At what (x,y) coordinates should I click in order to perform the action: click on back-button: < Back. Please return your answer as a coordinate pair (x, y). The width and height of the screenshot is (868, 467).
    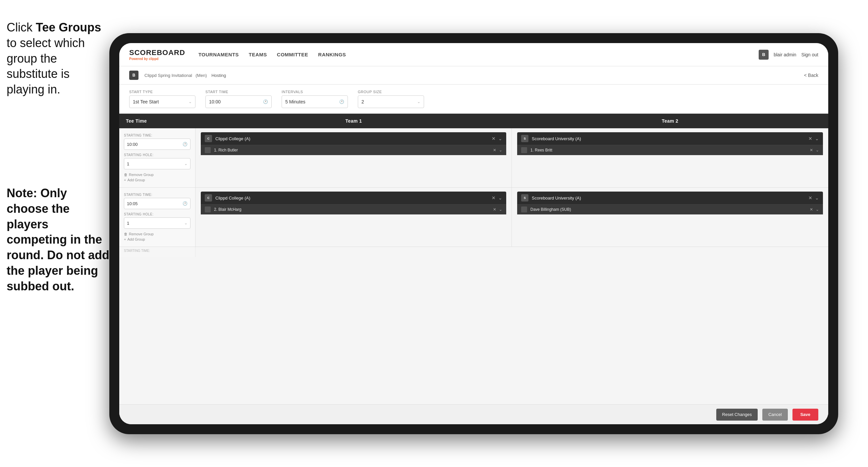
    Looking at the image, I should click on (811, 75).